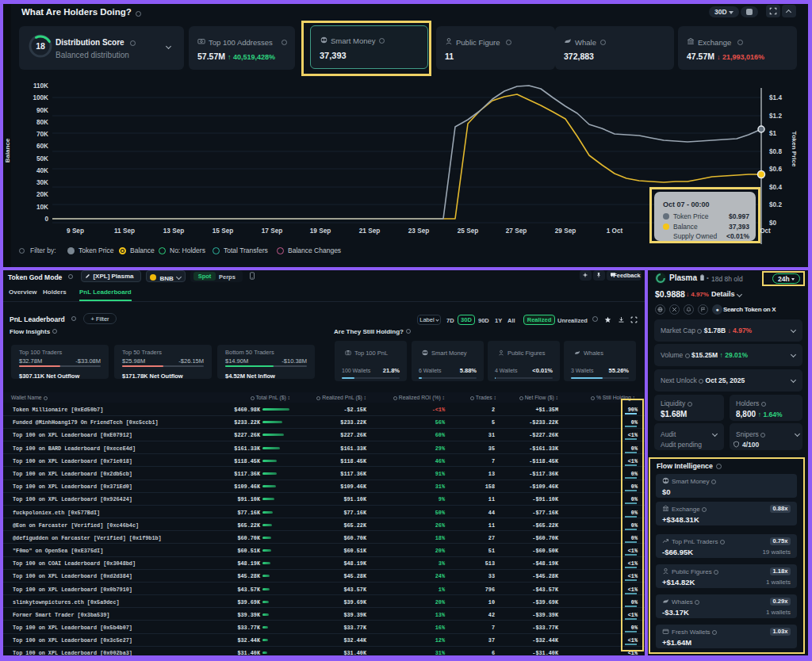 This screenshot has height=661, width=812. What do you see at coordinates (43, 182) in the screenshot?
I see `svg-text: 30K` at bounding box center [43, 182].